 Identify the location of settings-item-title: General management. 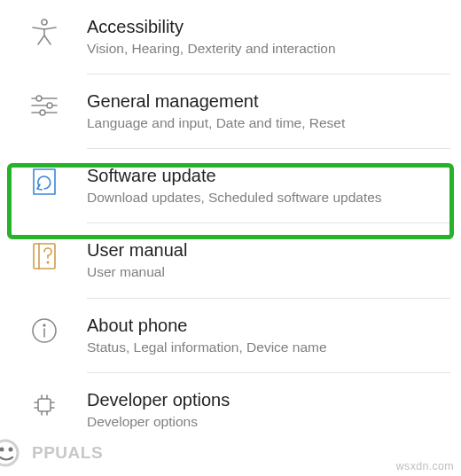
(266, 101).